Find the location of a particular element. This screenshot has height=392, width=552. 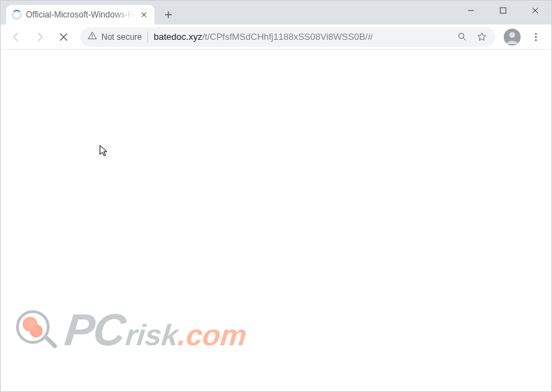

forward-button is located at coordinates (40, 37).